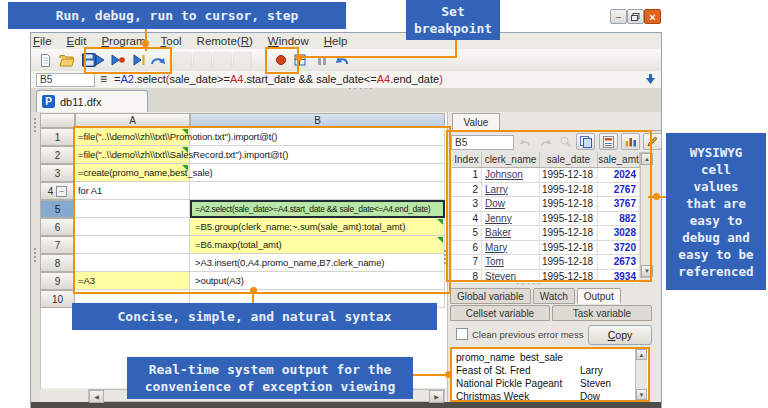 The width and height of the screenshot is (768, 408). Describe the element at coordinates (618, 16) in the screenshot. I see `minimize-button: –` at that location.